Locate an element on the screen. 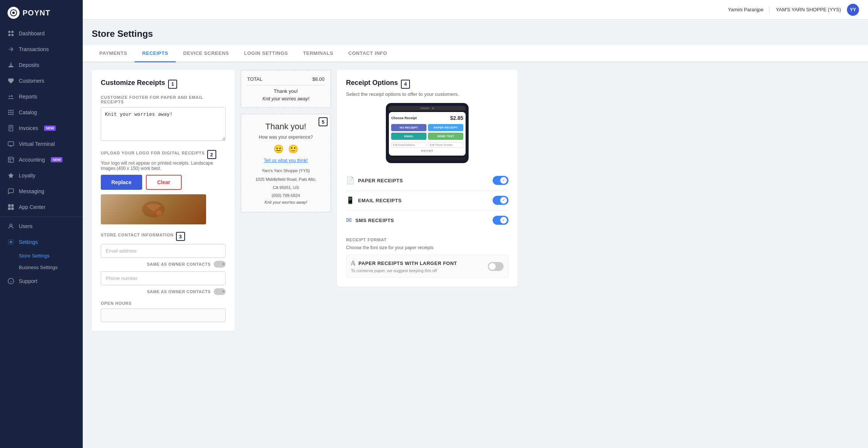 This screenshot has width=868, height=448. sidebar-item-catalog: Catalog is located at coordinates (41, 112).